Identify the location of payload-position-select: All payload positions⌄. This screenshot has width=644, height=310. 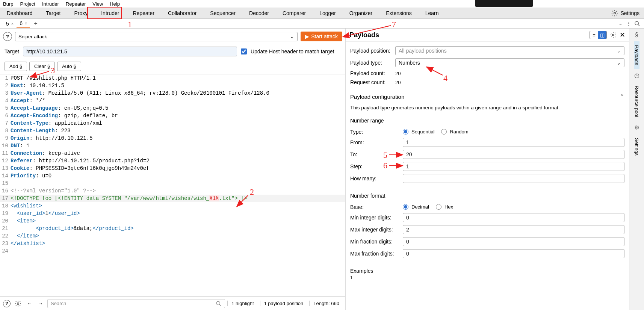
(510, 51).